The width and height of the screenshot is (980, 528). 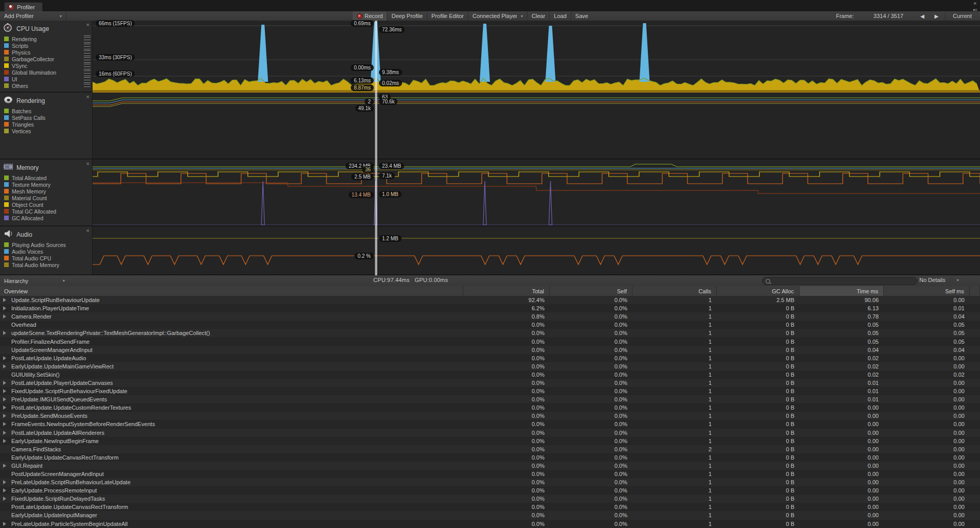 What do you see at coordinates (46, 211) in the screenshot?
I see `legend-item-total-gc-allocated: Total GC Allocated` at bounding box center [46, 211].